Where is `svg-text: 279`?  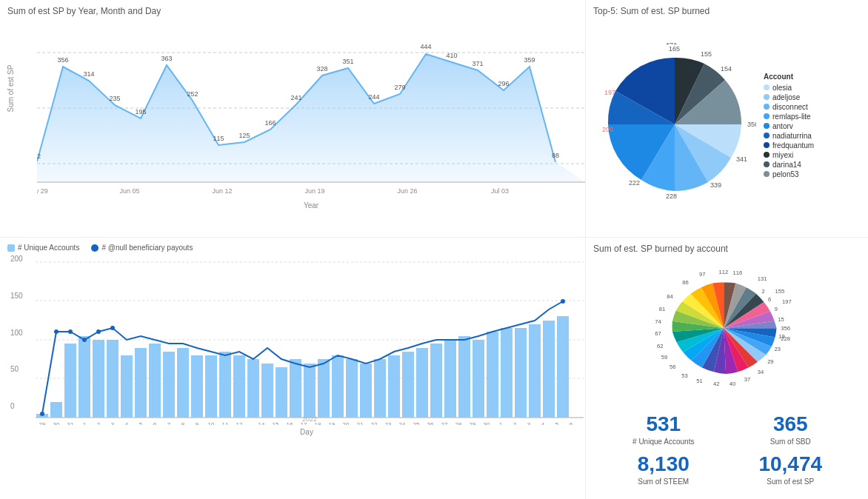 svg-text: 279 is located at coordinates (400, 87).